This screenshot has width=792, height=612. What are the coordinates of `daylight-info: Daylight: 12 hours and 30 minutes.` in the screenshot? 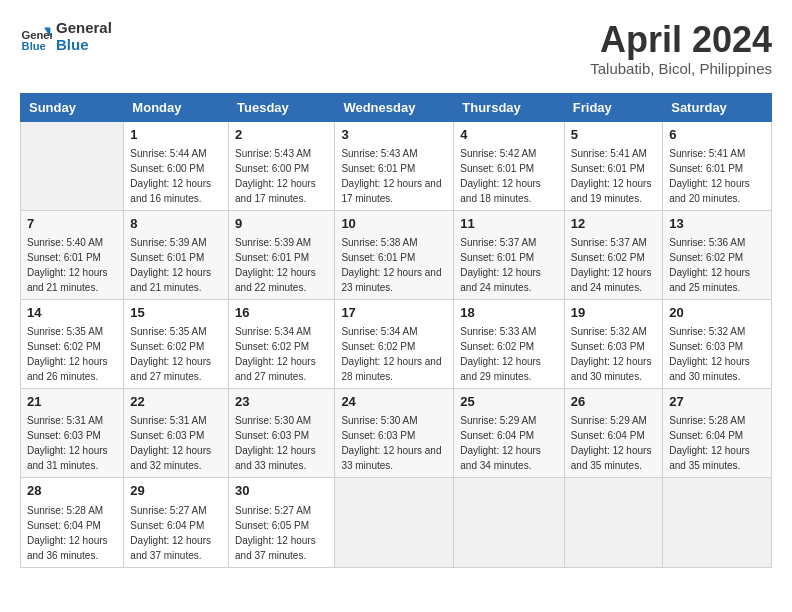 It's located at (710, 369).